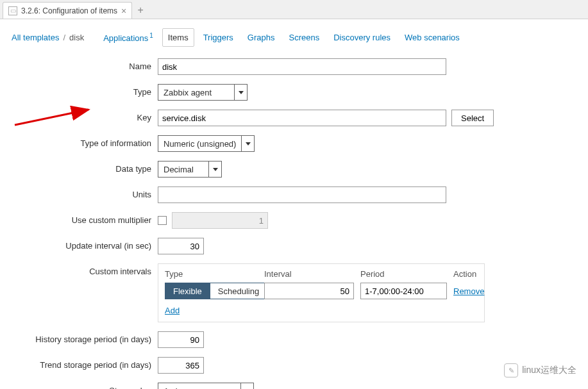  I want to click on update-interval-label: Update interval (in sec), so click(87, 244).